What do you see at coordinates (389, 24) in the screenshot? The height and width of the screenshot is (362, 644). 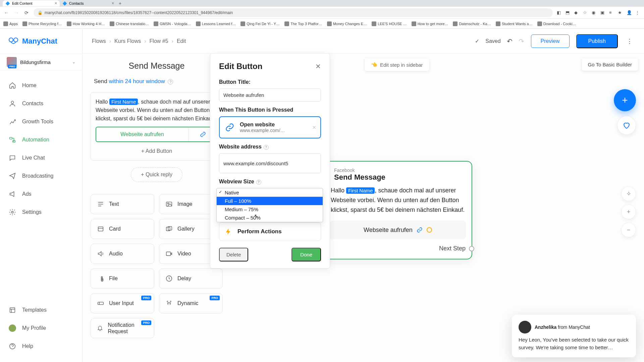 I see `bookmark: LEE'S HOUSE …` at bounding box center [389, 24].